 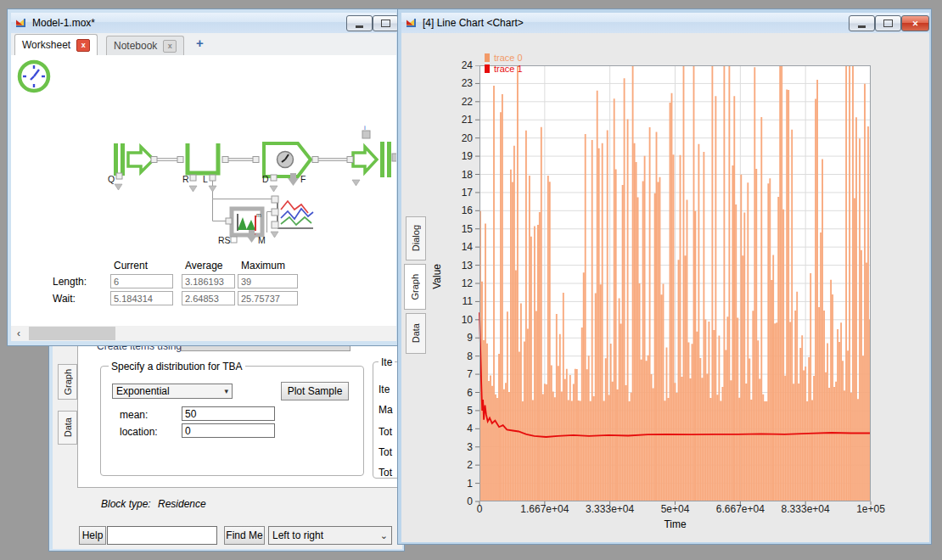 I want to click on plotter-block, so click(x=295, y=213).